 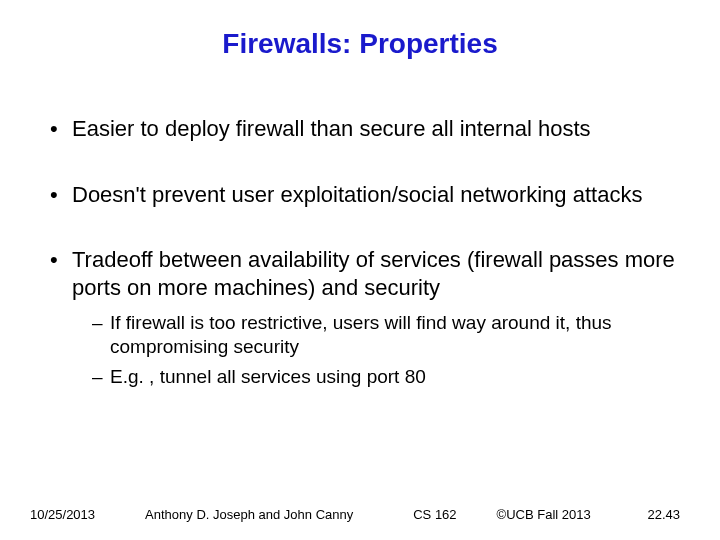 What do you see at coordinates (360, 44) in the screenshot?
I see `slide-title: Firewalls: Properties` at bounding box center [360, 44].